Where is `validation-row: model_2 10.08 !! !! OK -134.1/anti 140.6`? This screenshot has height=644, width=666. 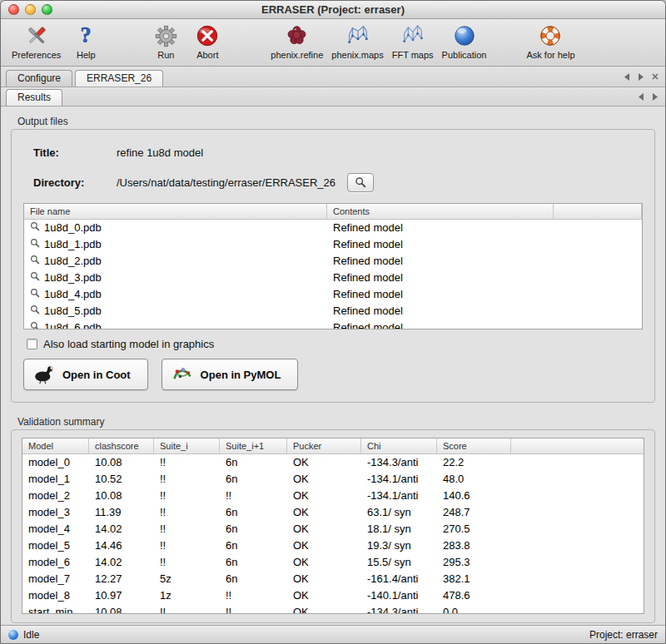
validation-row: model_2 10.08 !! !! OK -134.1/anti 140.6 is located at coordinates (333, 496).